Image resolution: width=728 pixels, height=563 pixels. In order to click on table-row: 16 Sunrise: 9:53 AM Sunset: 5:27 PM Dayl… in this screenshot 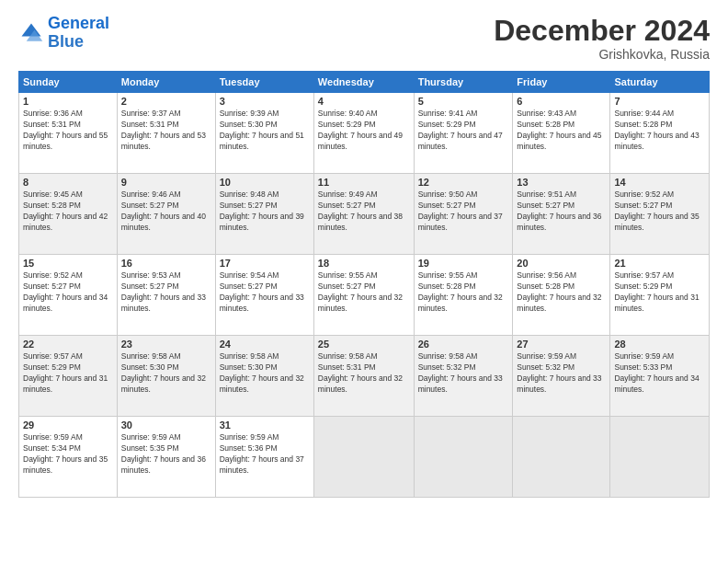, I will do `click(165, 295)`.